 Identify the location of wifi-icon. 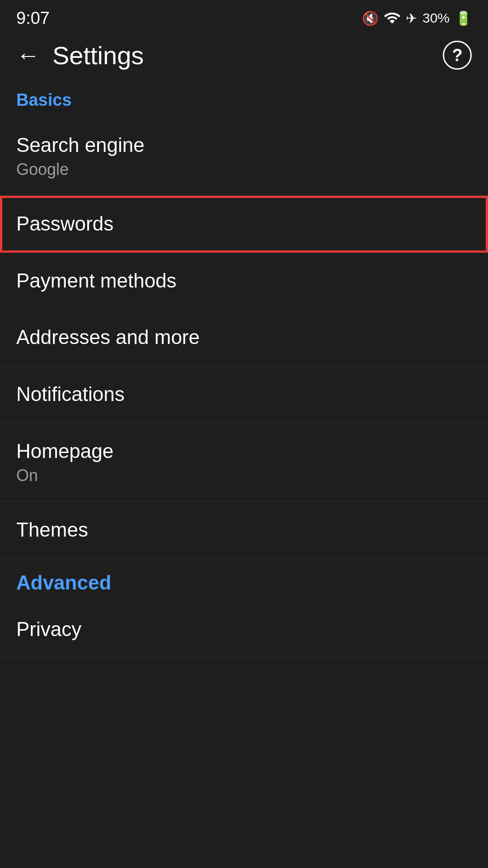
(392, 18).